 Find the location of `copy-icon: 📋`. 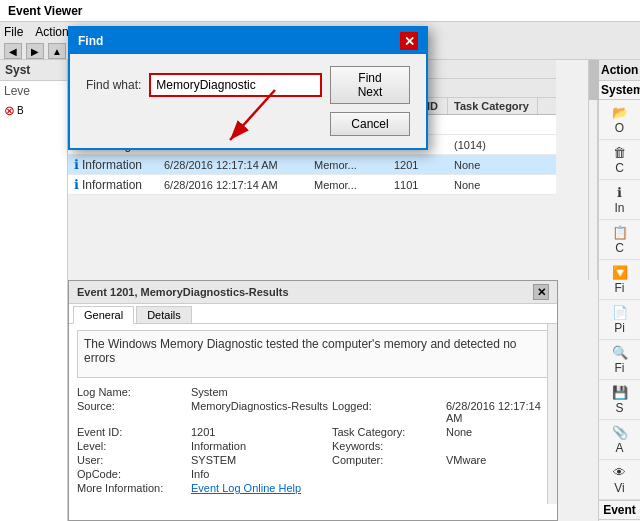

copy-icon: 📋 is located at coordinates (620, 232).